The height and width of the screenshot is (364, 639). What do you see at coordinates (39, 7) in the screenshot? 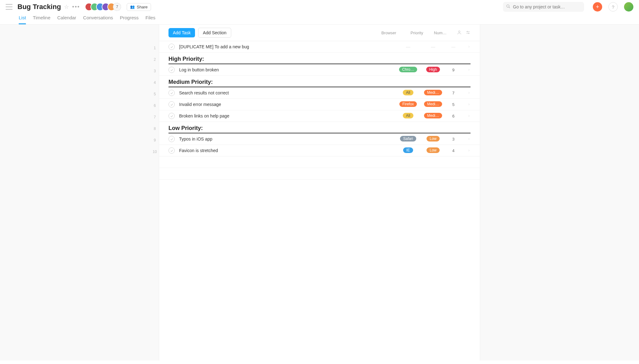
I see `project-title: Bug Tracking` at bounding box center [39, 7].